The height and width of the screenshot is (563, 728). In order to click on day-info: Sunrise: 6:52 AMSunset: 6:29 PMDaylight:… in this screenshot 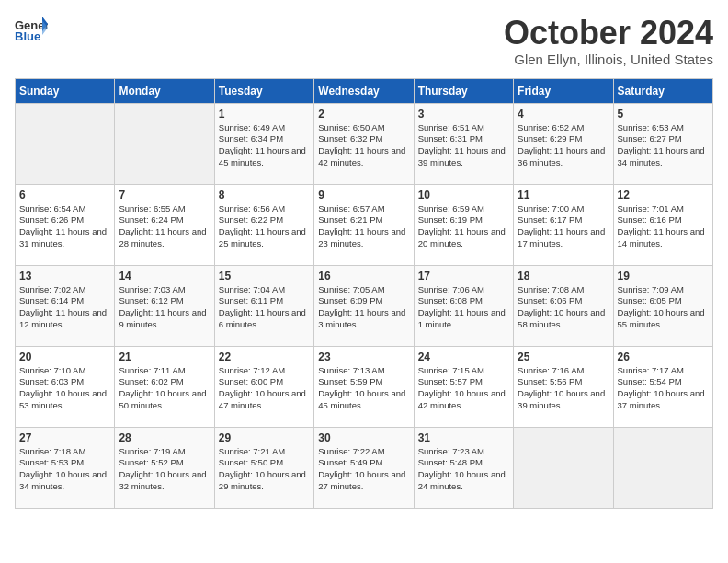, I will do `click(563, 145)`.